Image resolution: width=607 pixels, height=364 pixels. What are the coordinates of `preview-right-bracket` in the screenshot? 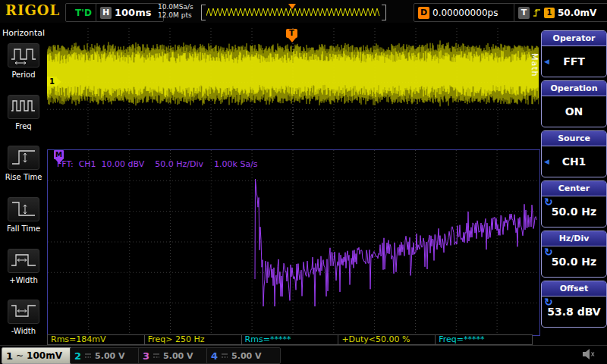 It's located at (384, 12).